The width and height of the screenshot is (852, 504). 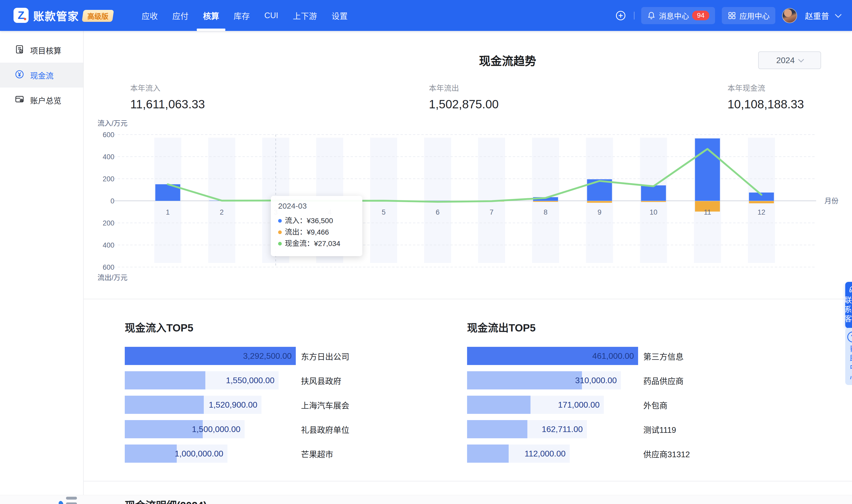 What do you see at coordinates (210, 356) in the screenshot?
I see `top5-track: 3,292,500.00` at bounding box center [210, 356].